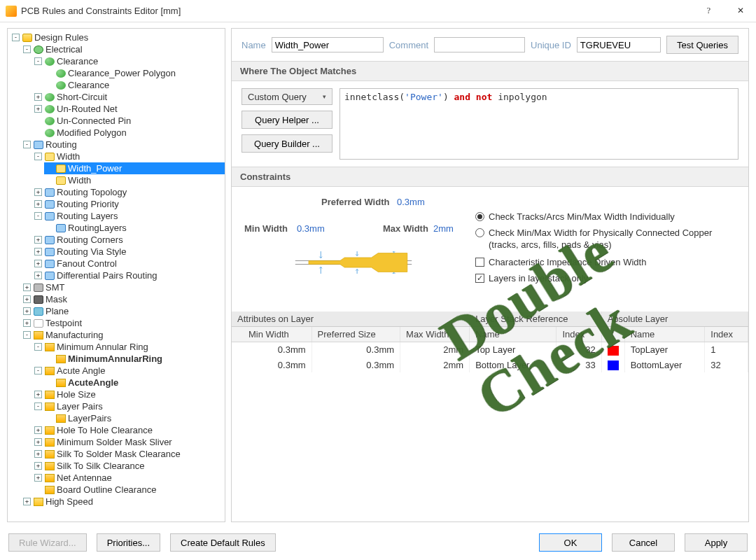  Describe the element at coordinates (287, 97) in the screenshot. I see `query-mode-dropdown: Custom Query▾` at that location.